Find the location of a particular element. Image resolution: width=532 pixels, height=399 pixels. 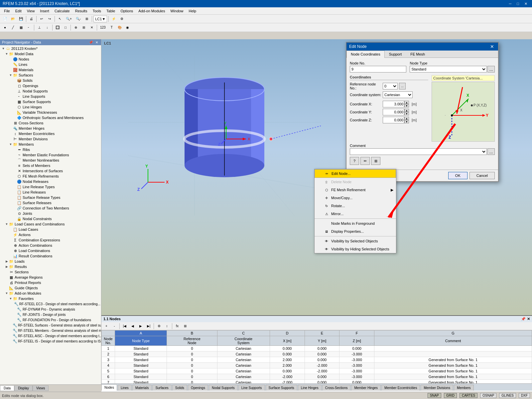

glines-btn: GLINES is located at coordinates (507, 396).